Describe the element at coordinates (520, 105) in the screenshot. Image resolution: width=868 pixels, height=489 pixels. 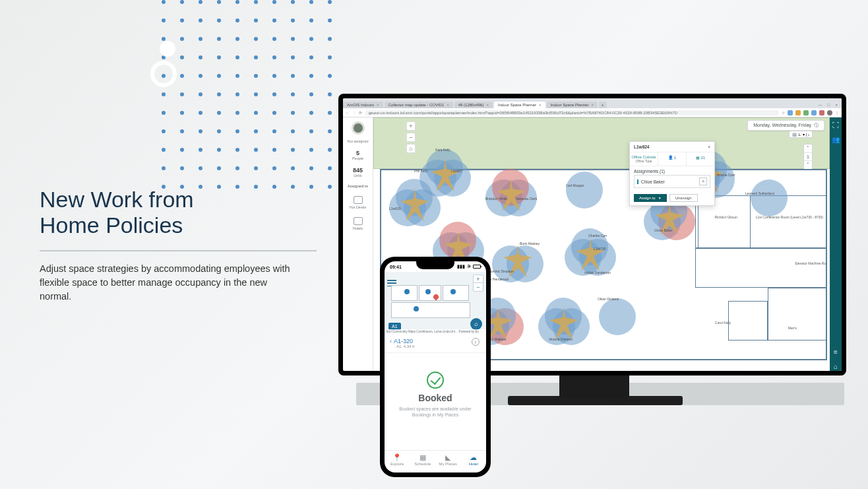
I see `browser-tab-active: Indoor Space Planner×` at that location.